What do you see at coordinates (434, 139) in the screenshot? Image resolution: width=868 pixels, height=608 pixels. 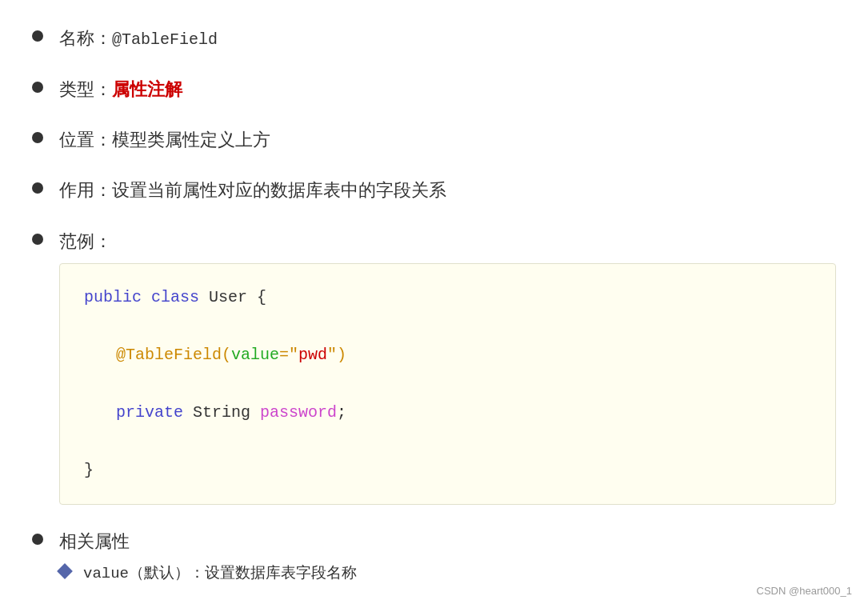 I see `list-item-position: 位置：模型类属性定义上方` at bounding box center [434, 139].